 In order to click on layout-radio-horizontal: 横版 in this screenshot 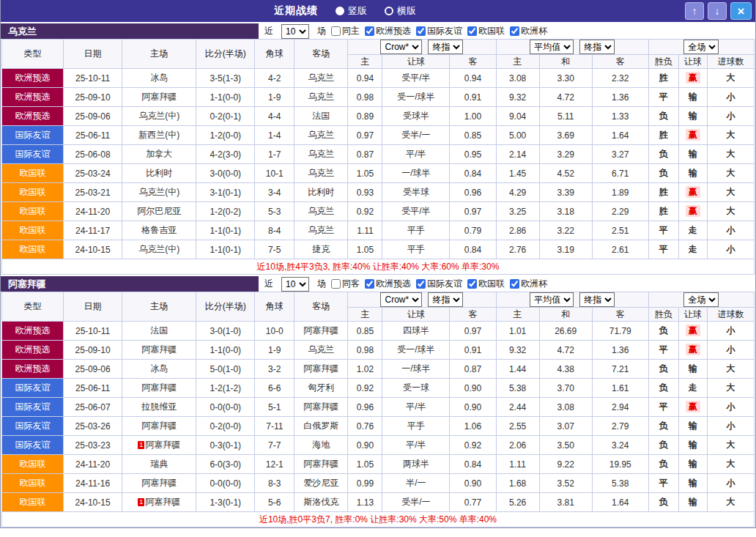, I will do `click(400, 11)`.